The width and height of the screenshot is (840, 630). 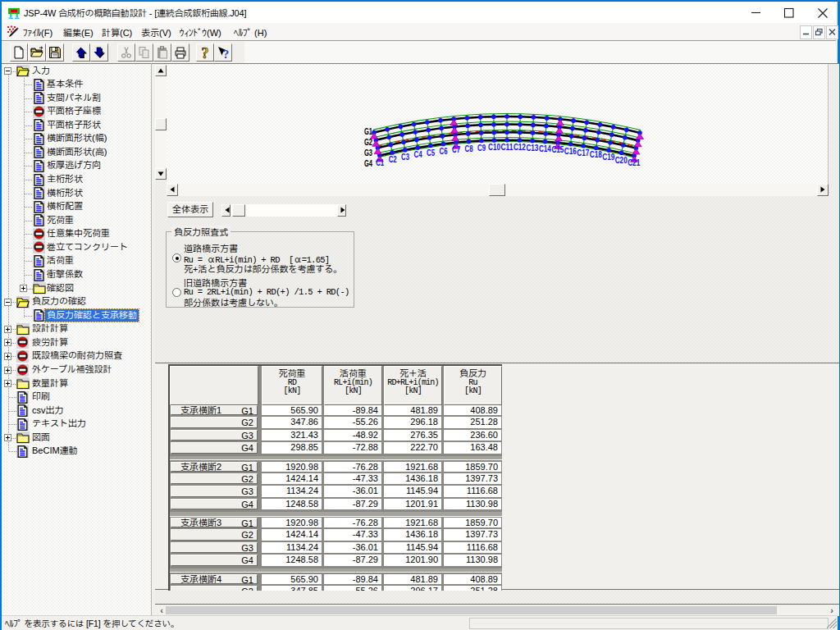 What do you see at coordinates (507, 147) in the screenshot?
I see `svg-text: C11` at bounding box center [507, 147].